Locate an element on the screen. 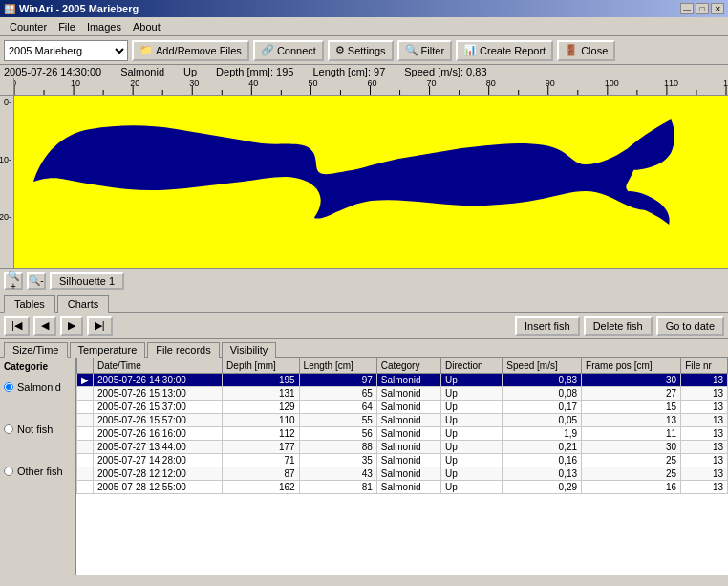 Image resolution: width=728 pixels, height=586 pixels. table-row: 2005-07-26 15:37:00 129 64 Salmonid Up 0… is located at coordinates (403, 407).